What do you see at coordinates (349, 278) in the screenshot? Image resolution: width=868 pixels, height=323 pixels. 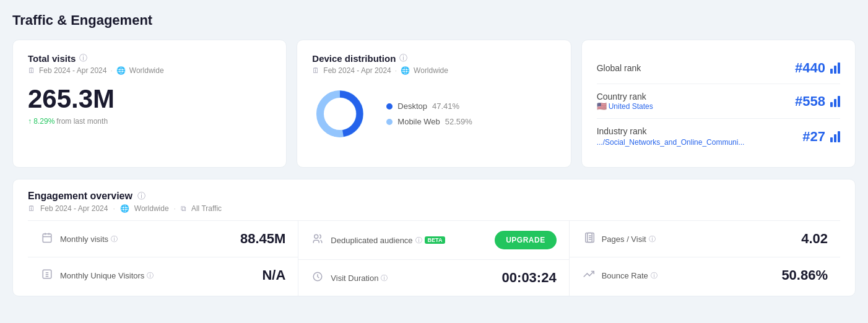 I see `visit-duration-left: Visit Duration ⓘ` at bounding box center [349, 278].